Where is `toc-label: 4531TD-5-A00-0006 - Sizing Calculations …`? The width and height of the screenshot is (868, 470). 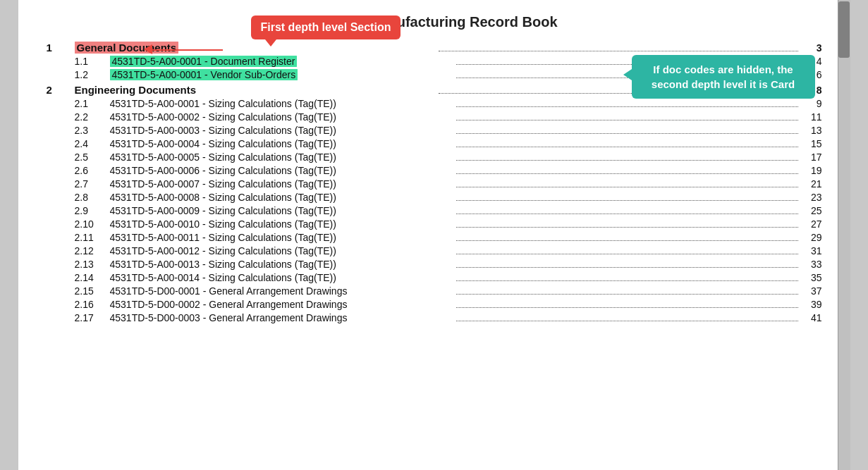
toc-label: 4531TD-5-A00-0006 - Sizing Calculations … is located at coordinates (281, 171).